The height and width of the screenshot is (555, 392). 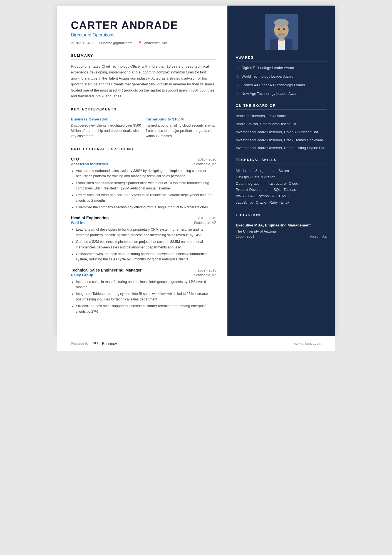 I want to click on education-title: EDUCATION, so click(x=281, y=216).